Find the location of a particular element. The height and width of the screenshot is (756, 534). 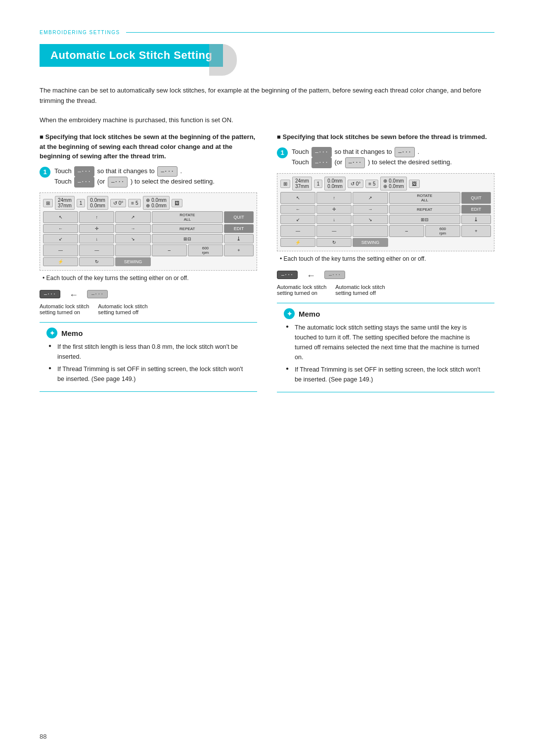

sc-btn-e: → is located at coordinates (133, 229).